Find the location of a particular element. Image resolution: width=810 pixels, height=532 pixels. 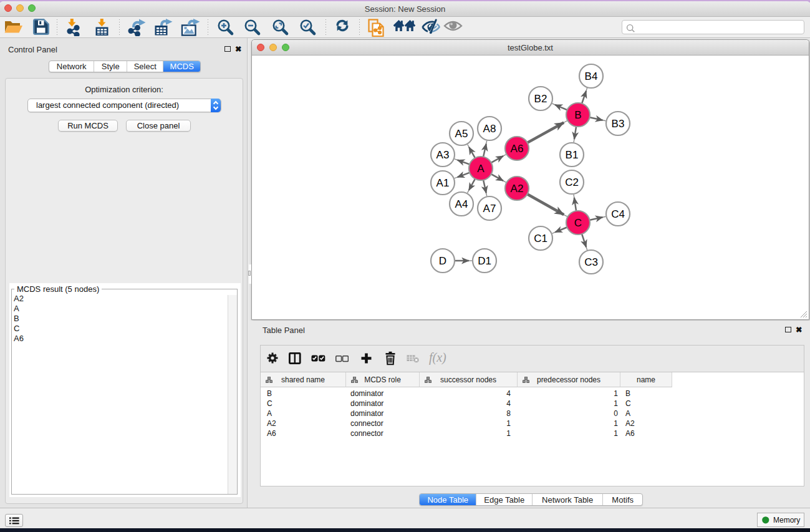

svg-text: C4 is located at coordinates (618, 215).